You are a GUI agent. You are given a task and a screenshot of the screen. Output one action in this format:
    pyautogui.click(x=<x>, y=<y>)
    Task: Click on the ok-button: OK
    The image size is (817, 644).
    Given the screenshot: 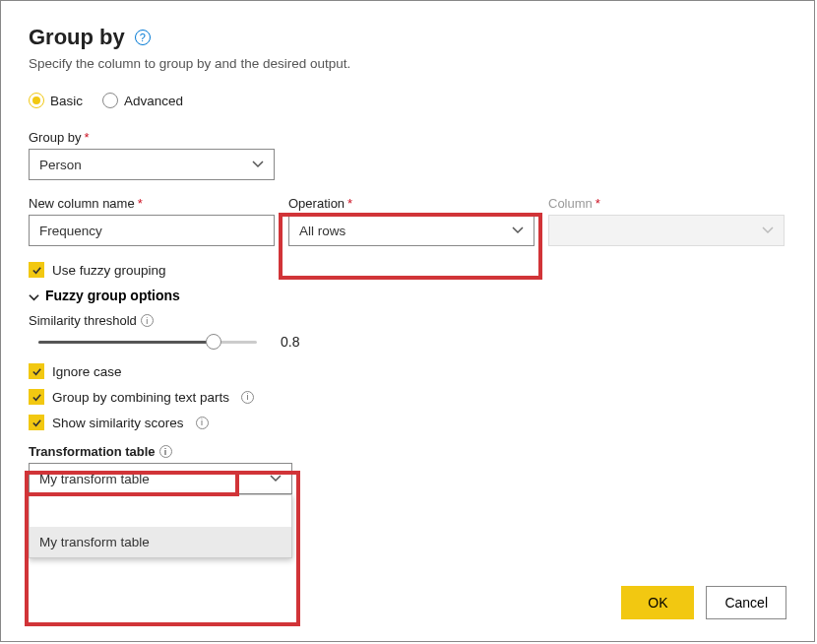 What is the action you would take?
    pyautogui.click(x=658, y=603)
    